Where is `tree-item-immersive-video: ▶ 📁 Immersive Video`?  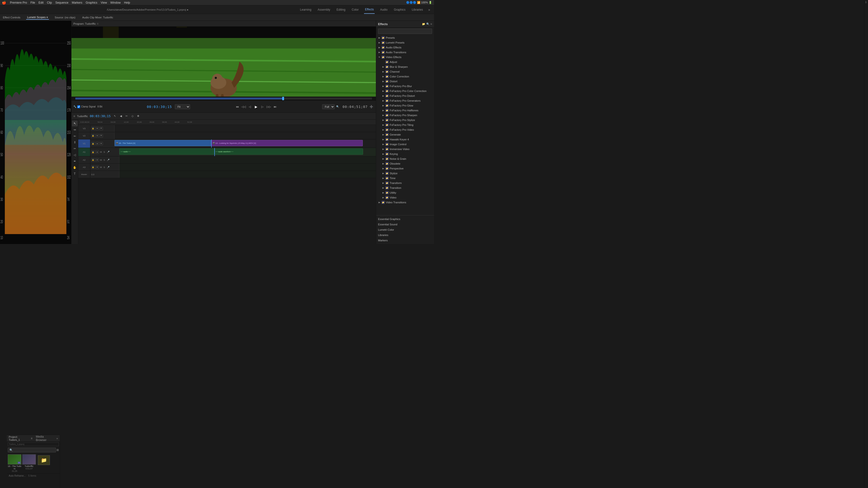
tree-item-immersive-video: ▶ 📁 Immersive Video is located at coordinates (405, 149).